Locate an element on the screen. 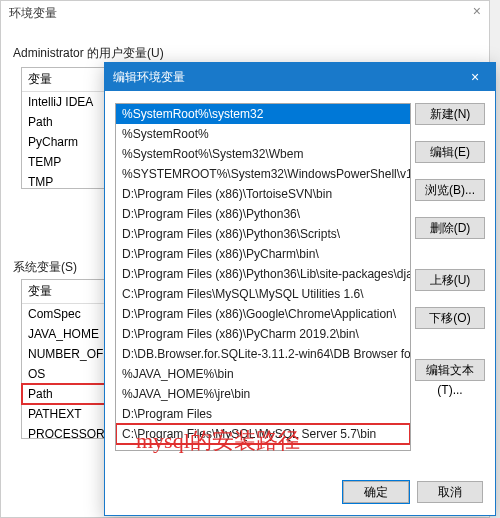 The height and width of the screenshot is (518, 500). user-vars-header: 变量 is located at coordinates (66, 80).